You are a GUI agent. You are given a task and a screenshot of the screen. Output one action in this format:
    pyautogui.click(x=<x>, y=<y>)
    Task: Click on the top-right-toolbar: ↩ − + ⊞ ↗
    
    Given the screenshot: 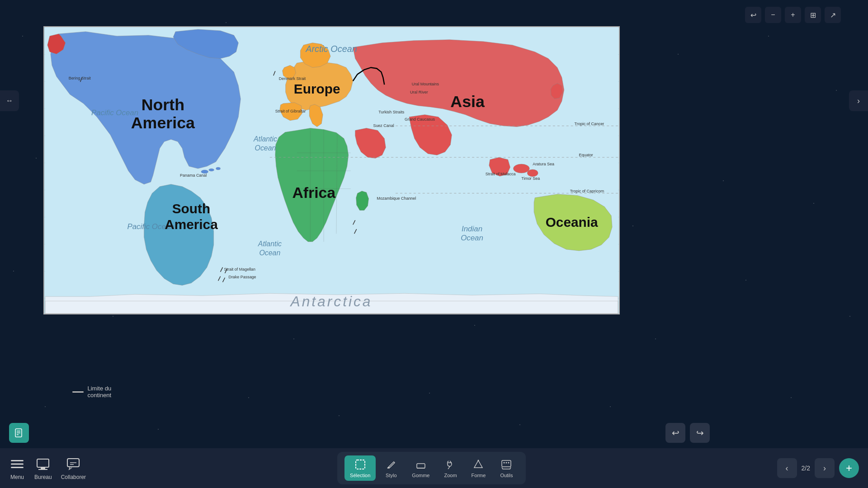 What is the action you would take?
    pyautogui.click(x=793, y=15)
    